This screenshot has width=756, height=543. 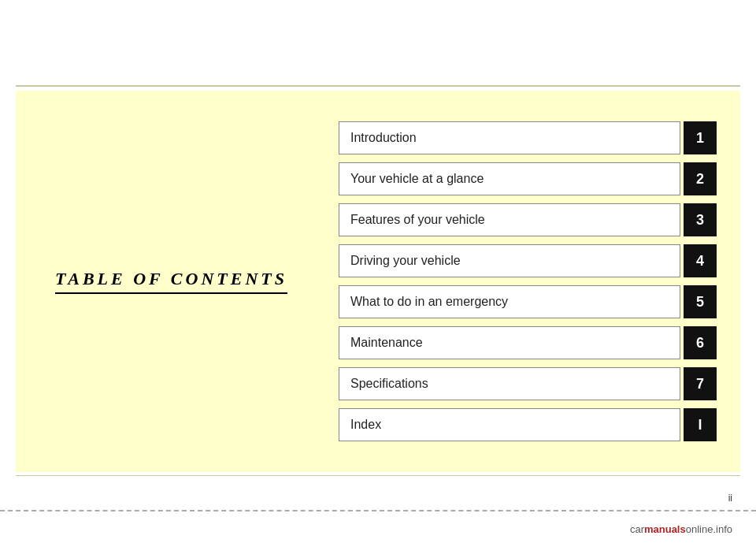 What do you see at coordinates (510, 179) in the screenshot?
I see `toc-item-label: Your vehicle at a glance` at bounding box center [510, 179].